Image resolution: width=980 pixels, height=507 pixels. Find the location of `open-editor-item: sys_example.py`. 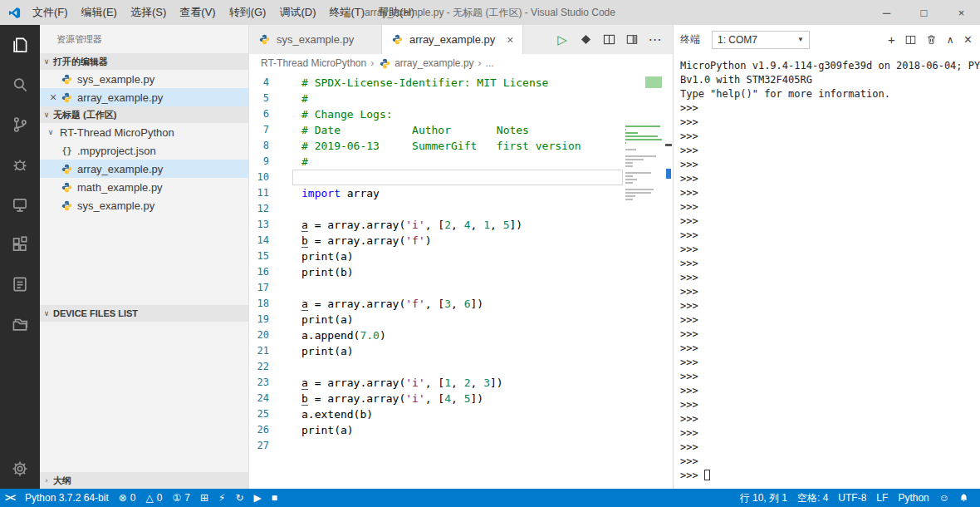

open-editor-item: sys_example.py is located at coordinates (145, 79).